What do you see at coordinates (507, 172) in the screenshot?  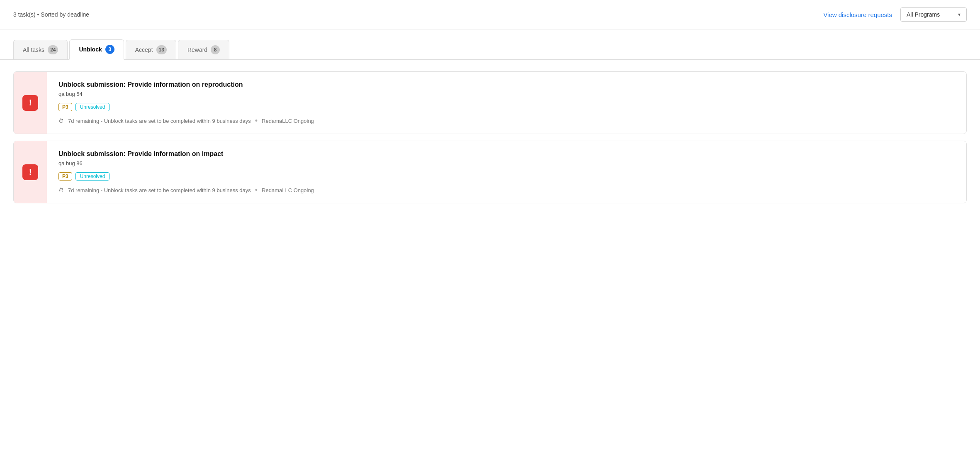 I see `task-card-body-2: Unblock submission: Provide information …` at bounding box center [507, 172].